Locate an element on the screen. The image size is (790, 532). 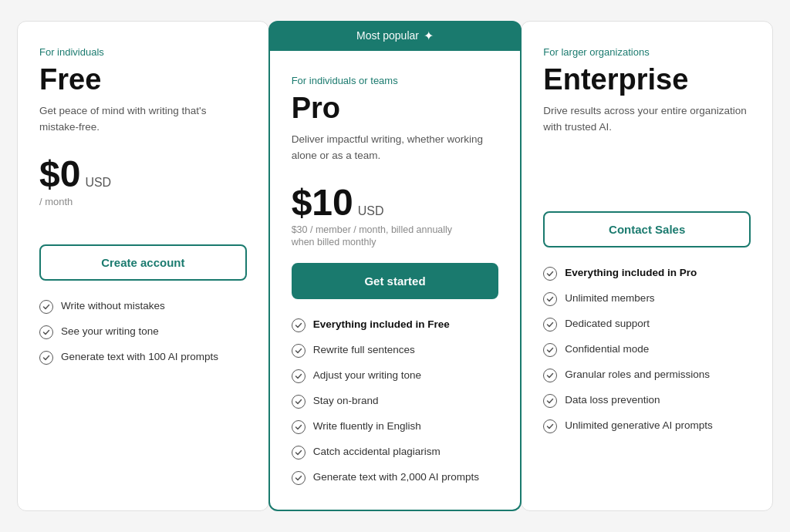
price-period-free: / month is located at coordinates (143, 202).